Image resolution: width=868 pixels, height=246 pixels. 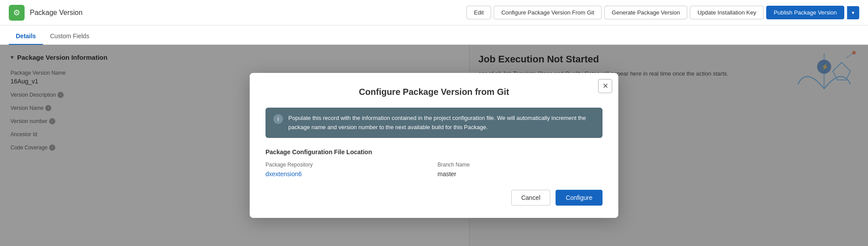 What do you see at coordinates (348, 174) in the screenshot?
I see `repository-value: dxextension6` at bounding box center [348, 174].